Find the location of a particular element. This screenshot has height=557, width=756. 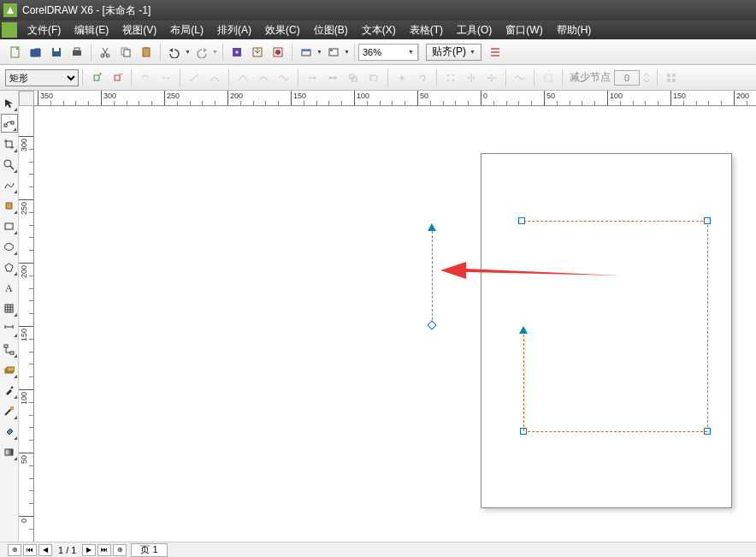

page-add-button: ⊕ is located at coordinates (15, 550).